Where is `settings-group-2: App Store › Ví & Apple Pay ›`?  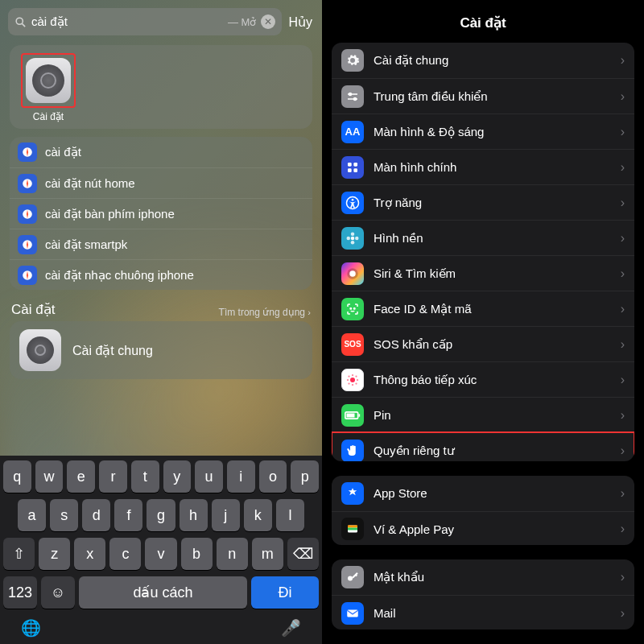
settings-group-2: App Store › Ví & Apple Pay › is located at coordinates (483, 510).